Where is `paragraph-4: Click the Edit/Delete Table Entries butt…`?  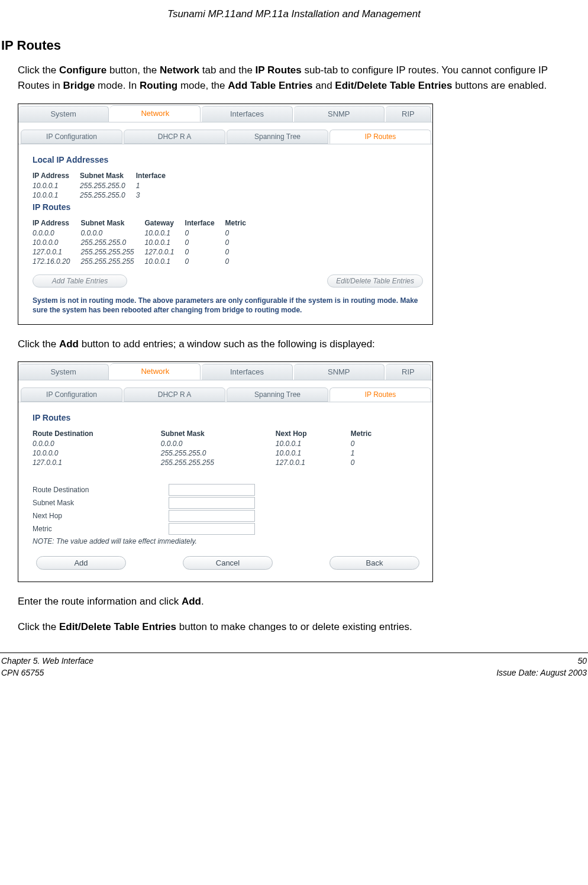 paragraph-4: Click the Edit/Delete Table Entries butt… is located at coordinates (303, 627).